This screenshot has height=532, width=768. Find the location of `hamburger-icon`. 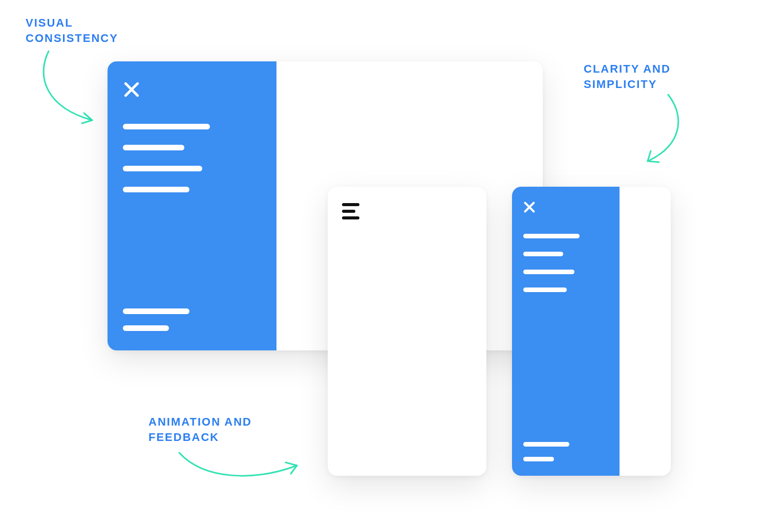

hamburger-icon is located at coordinates (351, 211).